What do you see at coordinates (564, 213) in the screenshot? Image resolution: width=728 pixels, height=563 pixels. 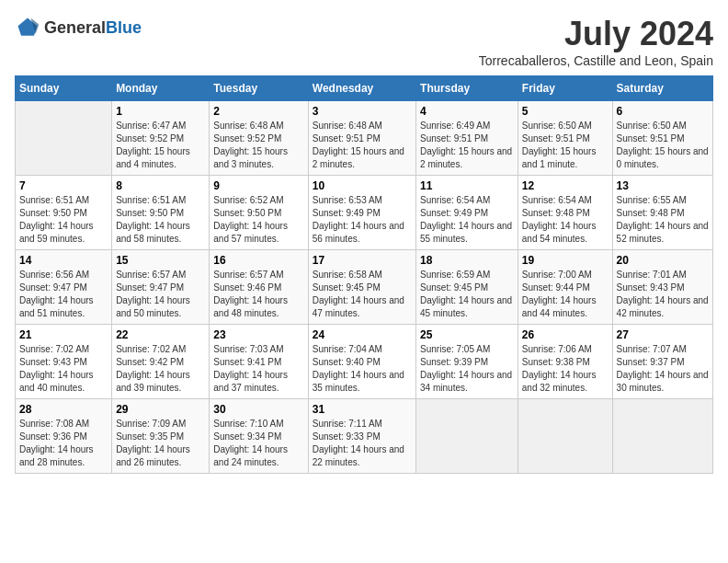 I see `calendar-day-cell: 12Sunrise: 6:54 AMSunset: 9:48 PMDayligh…` at bounding box center [564, 213].